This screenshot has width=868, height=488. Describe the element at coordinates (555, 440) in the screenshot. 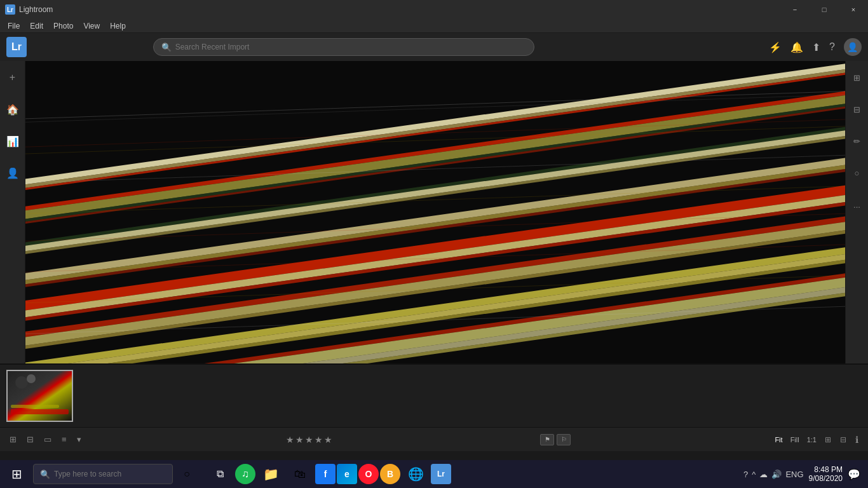

I see `rating-buttons: ⚑ ⚐` at that location.